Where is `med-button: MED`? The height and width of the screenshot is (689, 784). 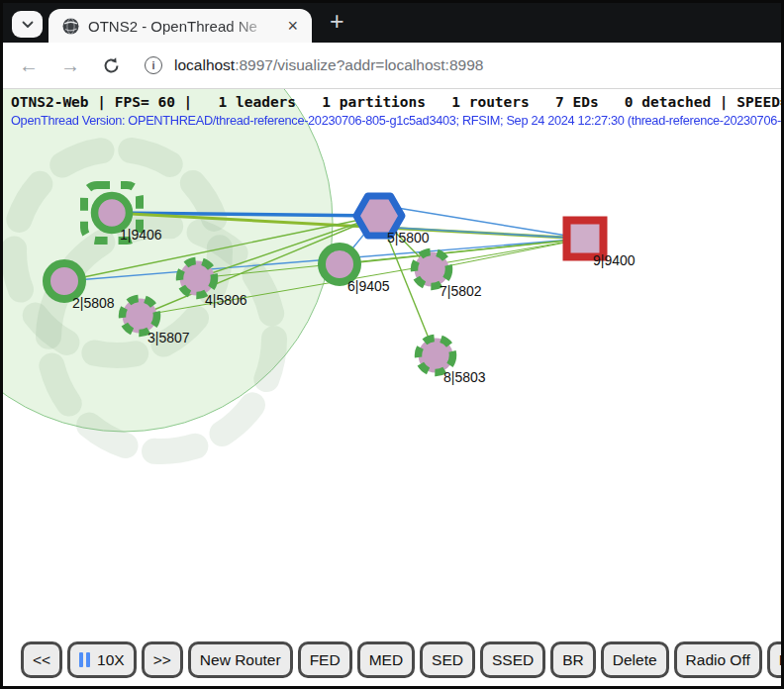
med-button: MED is located at coordinates (386, 659).